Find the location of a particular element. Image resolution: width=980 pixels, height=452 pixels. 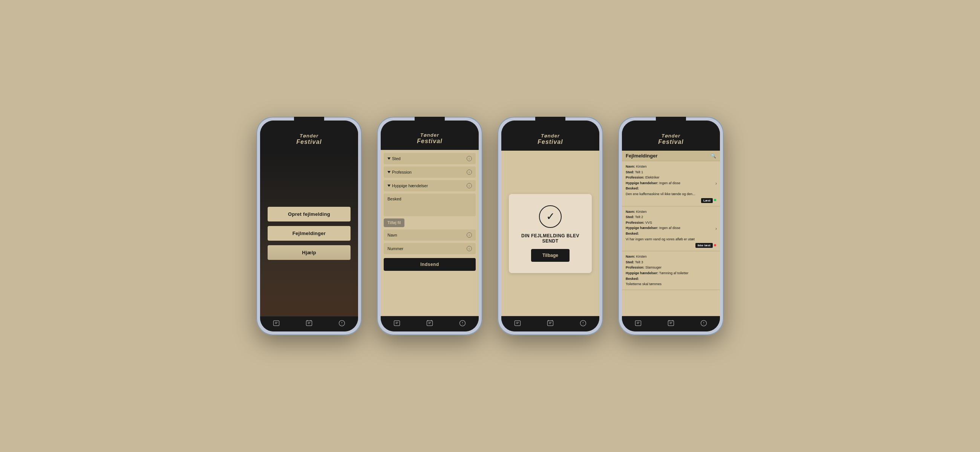

tilfoej-button: Tilføj fil is located at coordinates (394, 223).